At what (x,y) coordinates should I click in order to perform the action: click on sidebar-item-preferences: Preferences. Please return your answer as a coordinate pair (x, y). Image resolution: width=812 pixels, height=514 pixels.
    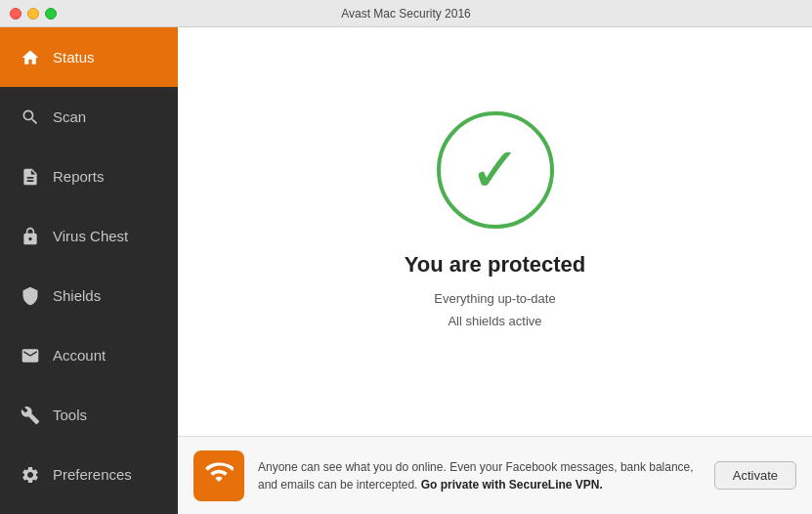
    Looking at the image, I should click on (89, 475).